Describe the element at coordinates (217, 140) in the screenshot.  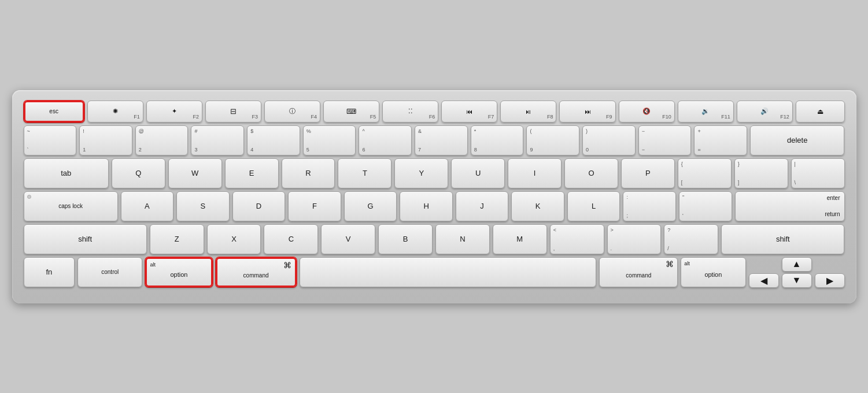
I see `key-3: # 3` at that location.